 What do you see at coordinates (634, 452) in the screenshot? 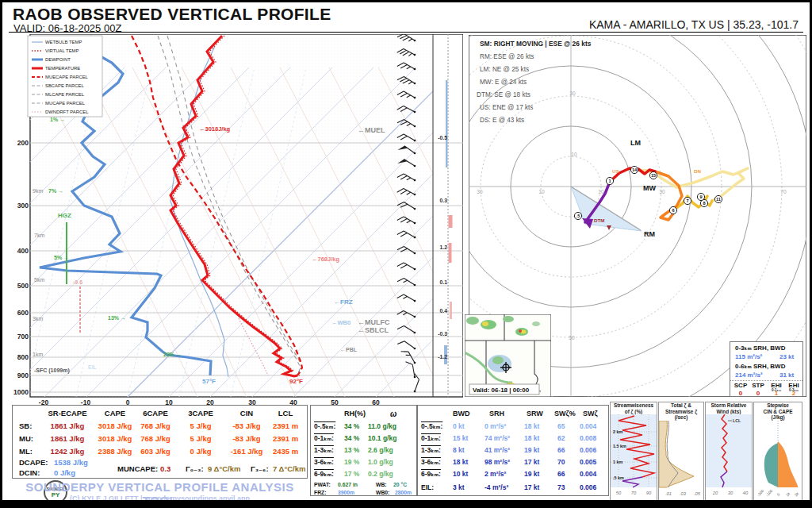
I see `streamwiseness-panel: Streamwiseness of ζ (%) 2 km 1.5 km 1 km…` at bounding box center [634, 452].